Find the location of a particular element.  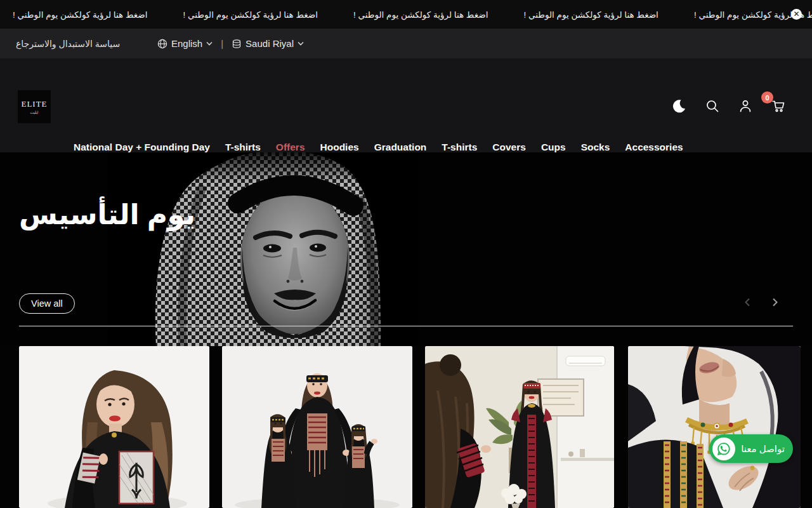

section-divider is located at coordinates (406, 326).